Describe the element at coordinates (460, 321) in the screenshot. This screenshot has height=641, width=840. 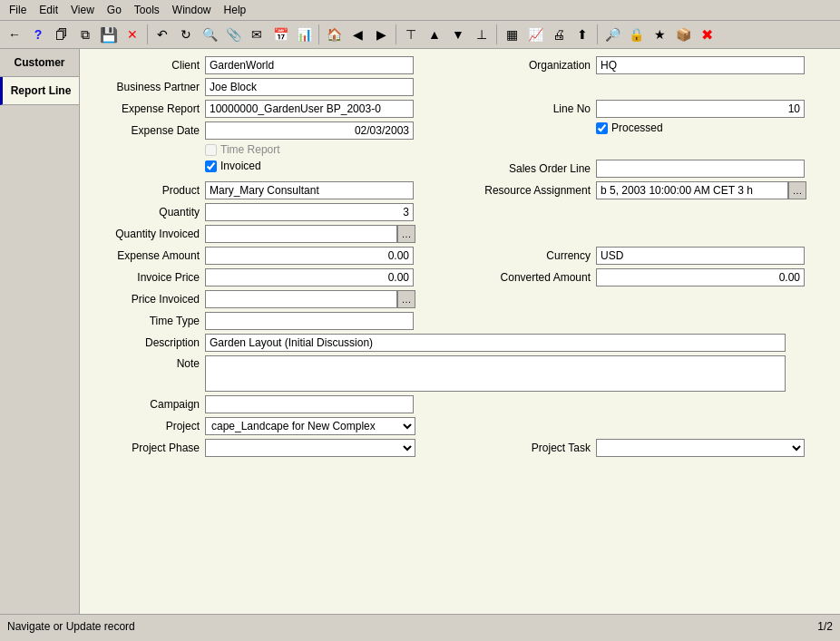
I see `field-time-type: Time Type` at that location.